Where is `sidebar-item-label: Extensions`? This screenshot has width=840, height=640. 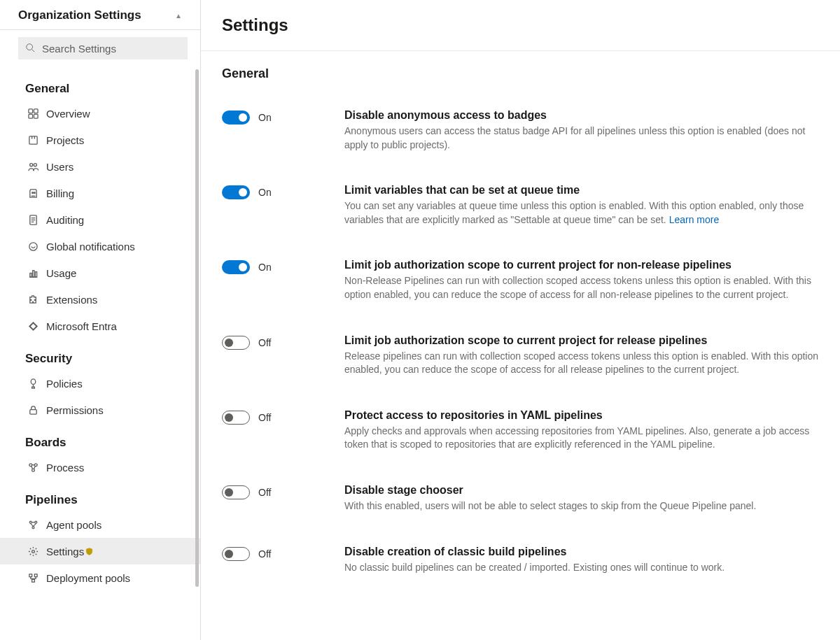
sidebar-item-label: Extensions is located at coordinates (71, 299).